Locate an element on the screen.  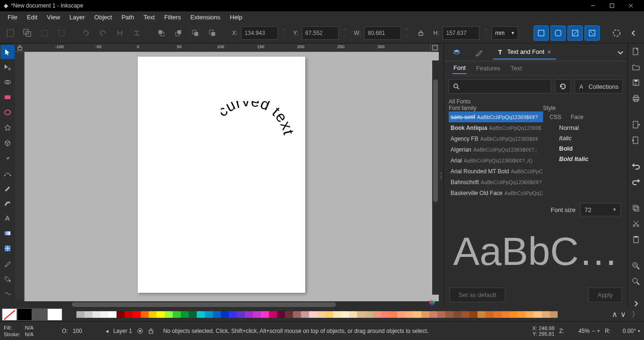
menu-layer: Layer is located at coordinates (77, 17).